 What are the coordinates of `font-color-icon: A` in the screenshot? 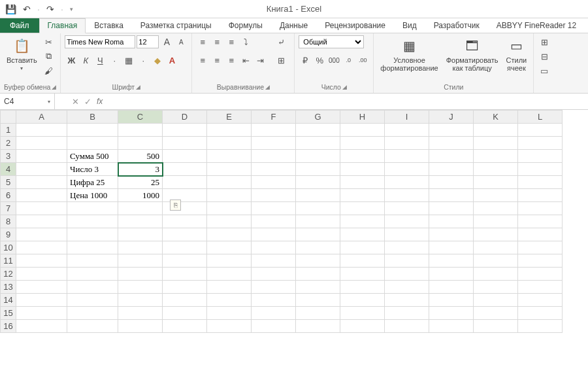 It's located at (172, 60).